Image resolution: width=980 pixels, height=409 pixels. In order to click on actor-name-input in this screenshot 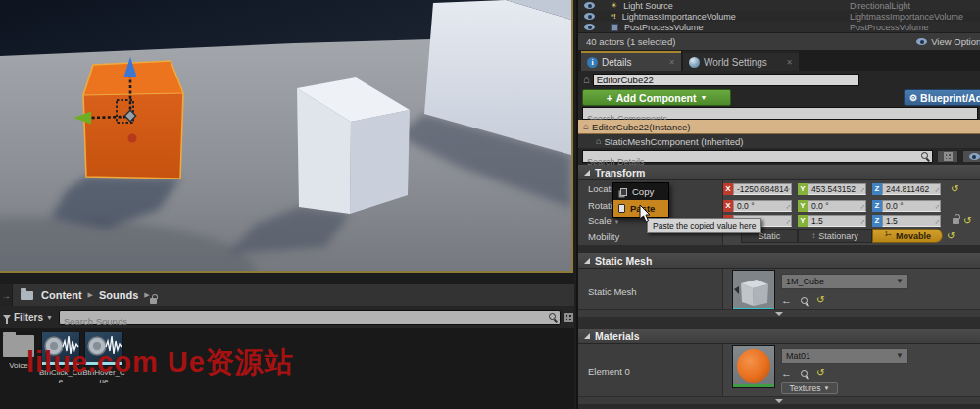, I will do `click(726, 80)`.